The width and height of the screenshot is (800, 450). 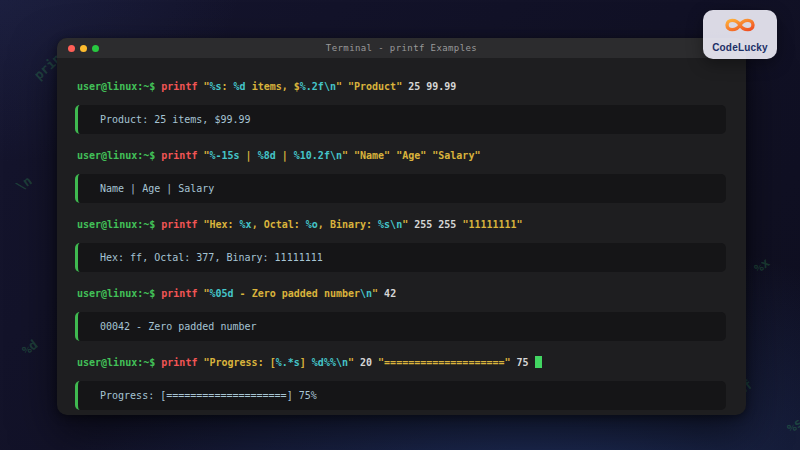 I want to click on output-text: Name | Age | Salary, so click(x=157, y=188).